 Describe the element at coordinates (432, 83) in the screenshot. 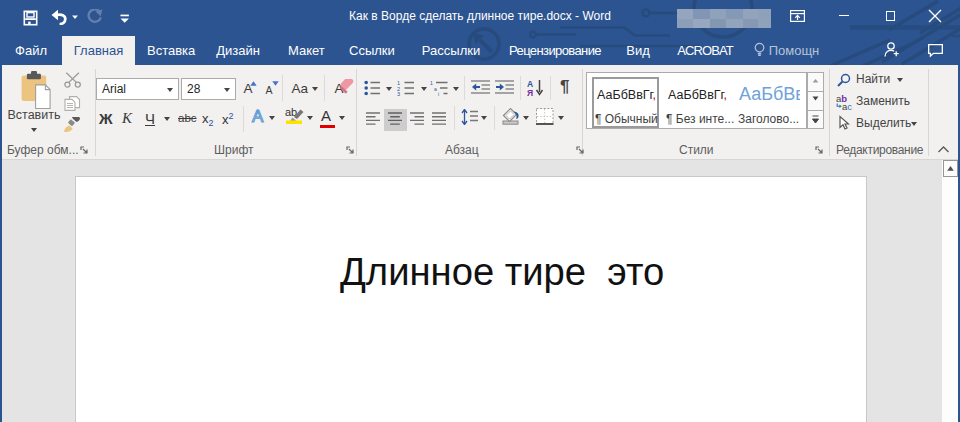

I see `svg-text: 1` at that location.